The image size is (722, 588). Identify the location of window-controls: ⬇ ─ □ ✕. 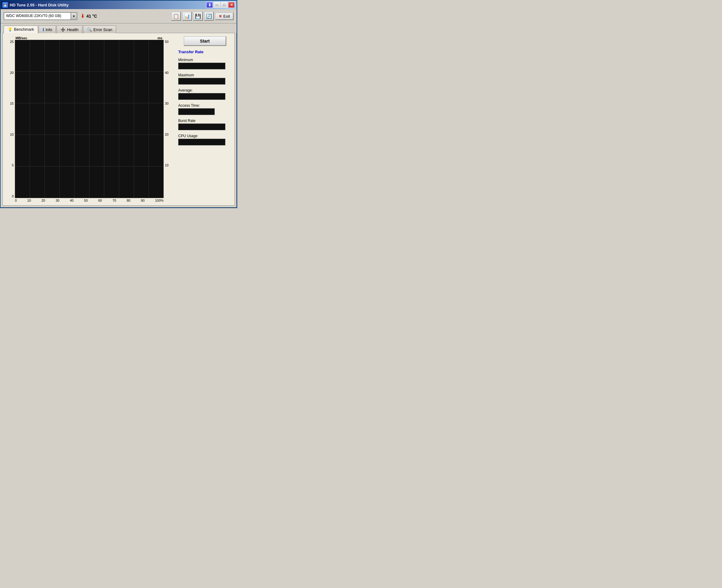
(220, 5).